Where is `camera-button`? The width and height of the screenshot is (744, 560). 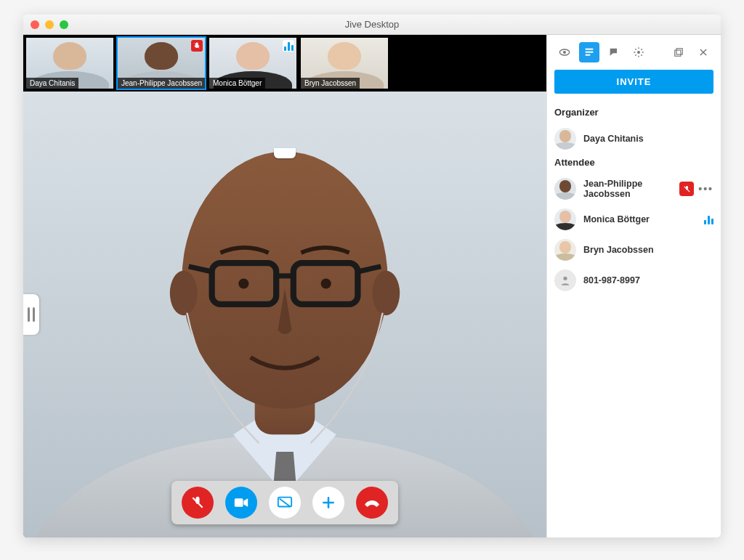 camera-button is located at coordinates (241, 503).